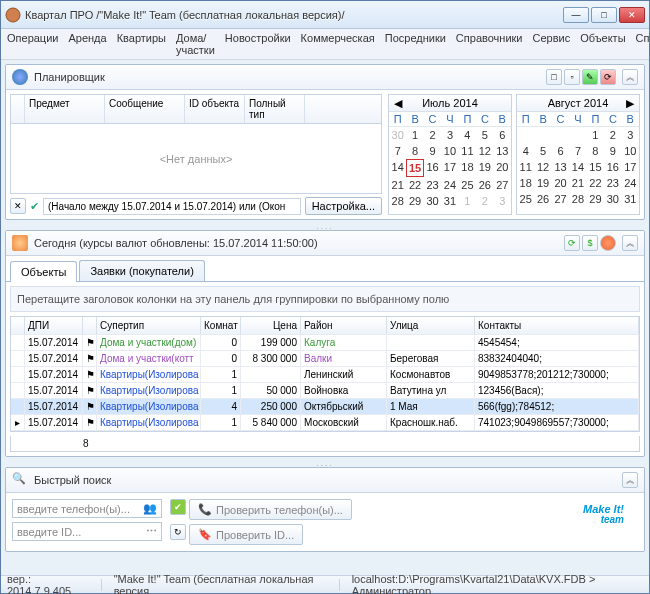  I want to click on grid-col-header: Контакты, so click(557, 326).